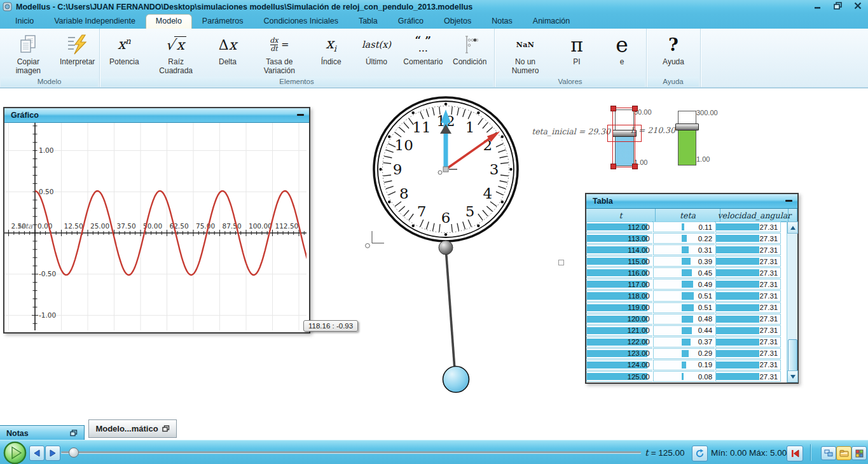 Image resolution: width=868 pixels, height=464 pixels. What do you see at coordinates (619, 331) in the screenshot?
I see `table-cell: 121.00` at bounding box center [619, 331].